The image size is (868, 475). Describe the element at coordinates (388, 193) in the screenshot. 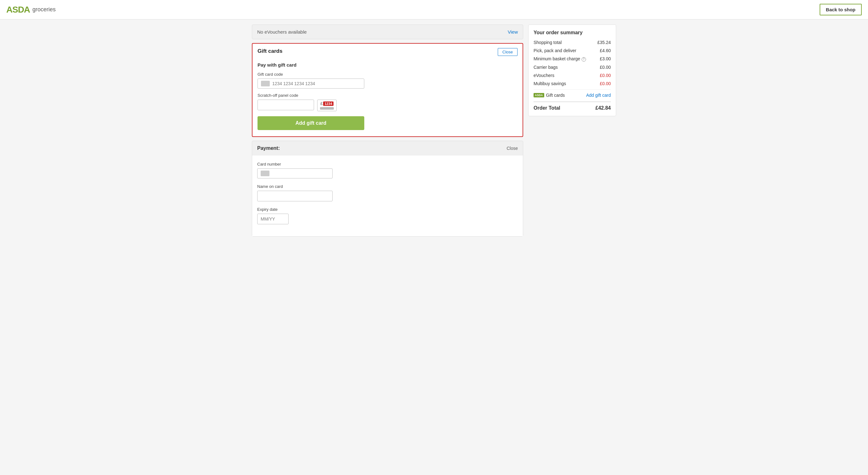

I see `name-on-card-group: Name on card` at that location.